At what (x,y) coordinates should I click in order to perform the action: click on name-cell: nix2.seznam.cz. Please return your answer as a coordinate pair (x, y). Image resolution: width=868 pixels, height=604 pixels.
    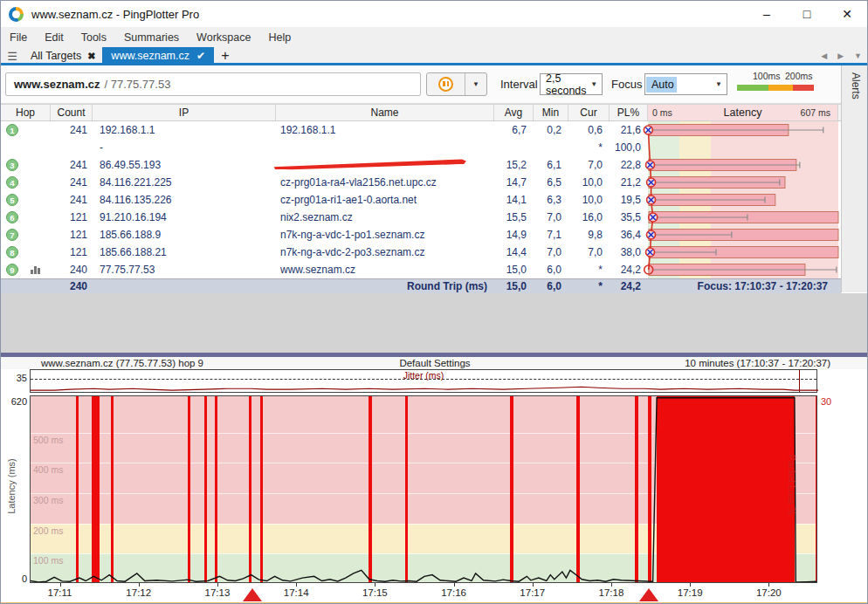
    Looking at the image, I should click on (385, 217).